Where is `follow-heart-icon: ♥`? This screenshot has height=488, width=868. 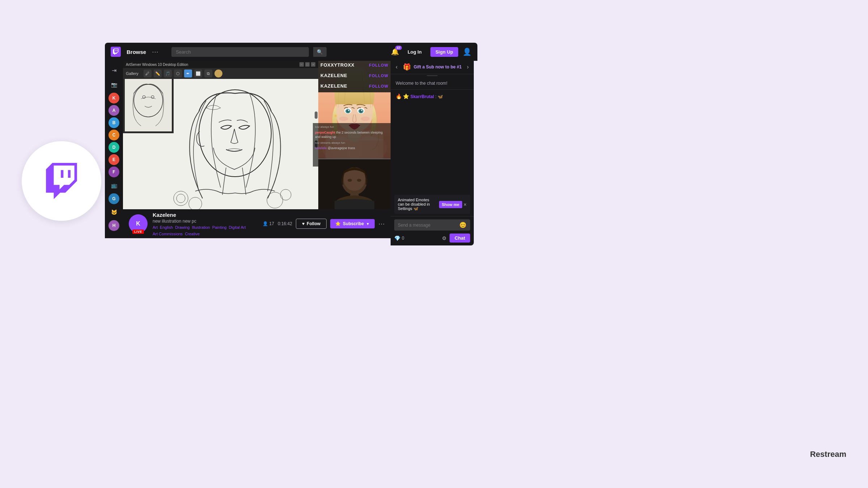 follow-heart-icon: ♥ is located at coordinates (303, 224).